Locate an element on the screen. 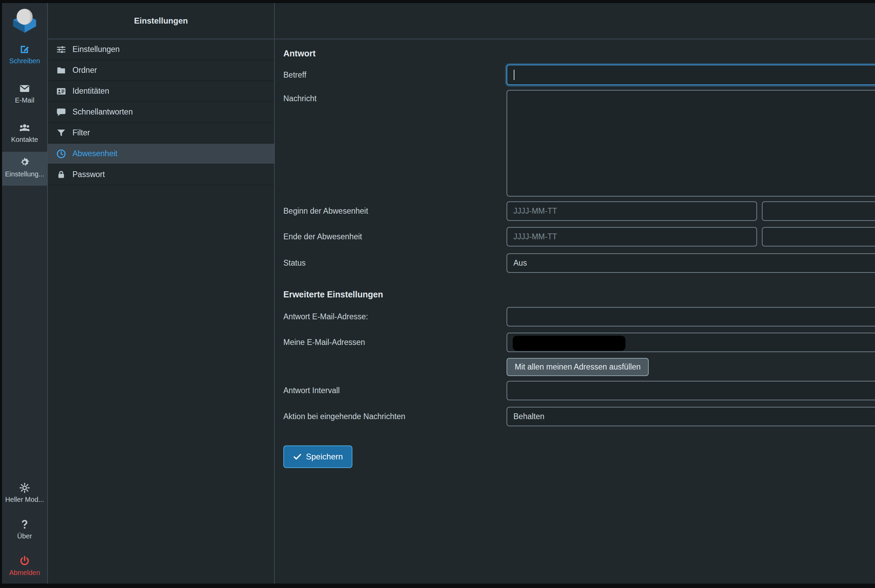 The height and width of the screenshot is (588, 875). fill-addresses-row: Mit allen meinen Adressen ausfüllen is located at coordinates (579, 367).